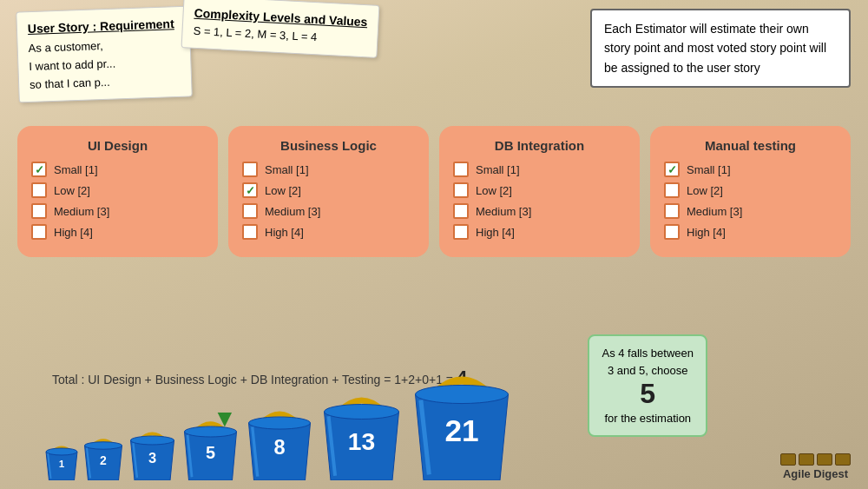 The width and height of the screenshot is (868, 489). What do you see at coordinates (648, 354) in the screenshot?
I see `result-line1: As 4 falls between` at bounding box center [648, 354].